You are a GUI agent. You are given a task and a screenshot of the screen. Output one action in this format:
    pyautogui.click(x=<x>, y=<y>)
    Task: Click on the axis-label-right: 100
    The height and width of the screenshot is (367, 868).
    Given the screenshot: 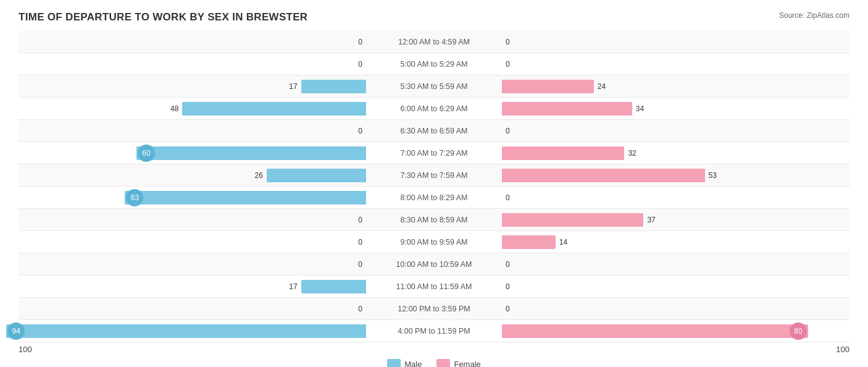 What is the action you would take?
    pyautogui.click(x=843, y=350)
    